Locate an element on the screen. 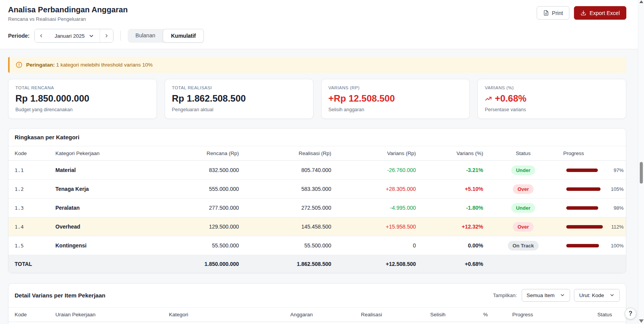 The width and height of the screenshot is (644, 324). cell-realisasi: 55.500.000 is located at coordinates (288, 246).